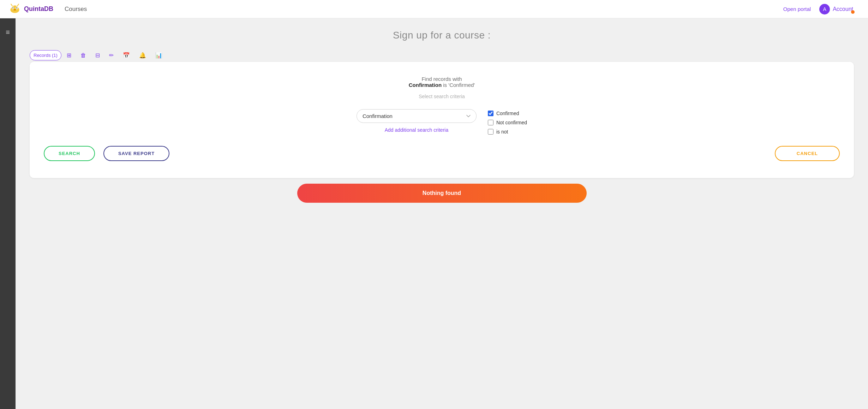 This screenshot has width=868, height=409. What do you see at coordinates (508, 113) in the screenshot?
I see `confirmed-label: Confirmed` at bounding box center [508, 113].